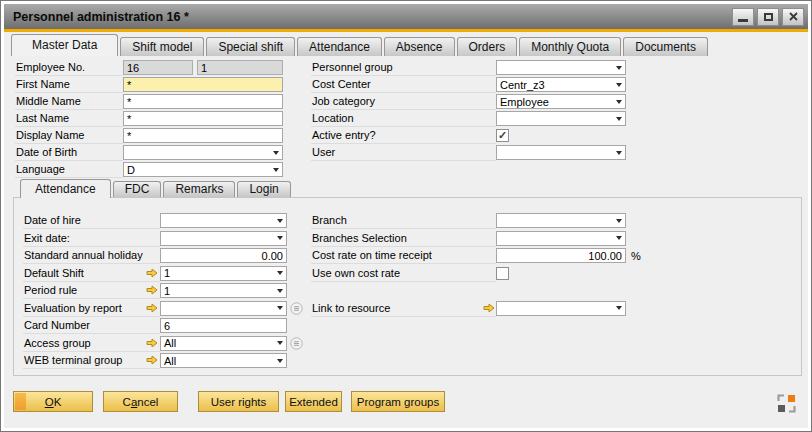  Describe the element at coordinates (238, 402) in the screenshot. I see `user-rights-button: User rights` at that location.